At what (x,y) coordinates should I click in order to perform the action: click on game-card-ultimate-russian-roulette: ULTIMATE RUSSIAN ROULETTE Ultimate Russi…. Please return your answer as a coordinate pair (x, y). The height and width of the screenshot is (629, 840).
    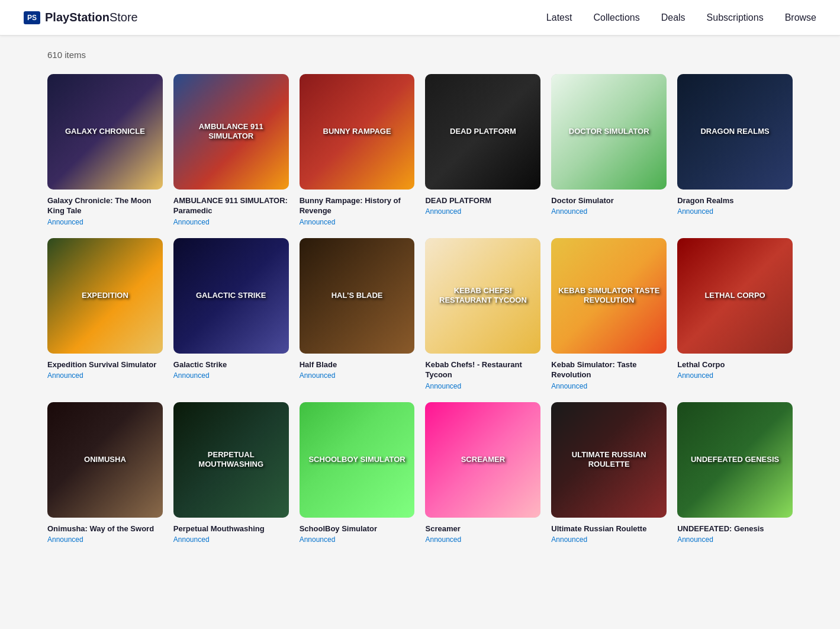
    Looking at the image, I should click on (609, 473).